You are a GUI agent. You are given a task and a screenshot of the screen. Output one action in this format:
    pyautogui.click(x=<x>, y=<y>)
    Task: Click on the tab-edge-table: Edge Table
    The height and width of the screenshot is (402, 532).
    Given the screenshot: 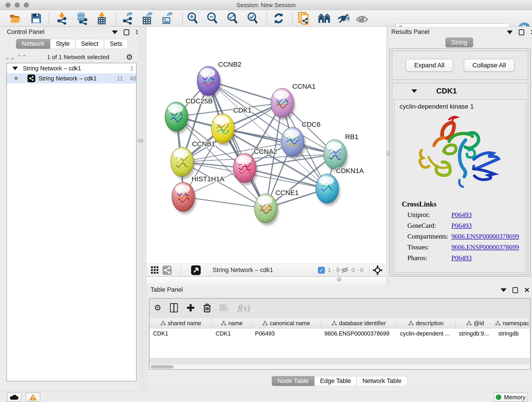 What is the action you would take?
    pyautogui.click(x=336, y=381)
    